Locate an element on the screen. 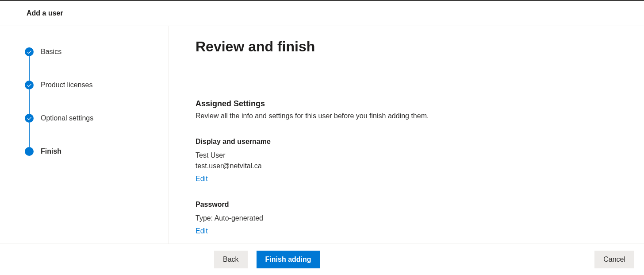 The height and width of the screenshot is (275, 644). password-type-value: Type: Auto-generated is located at coordinates (406, 218).